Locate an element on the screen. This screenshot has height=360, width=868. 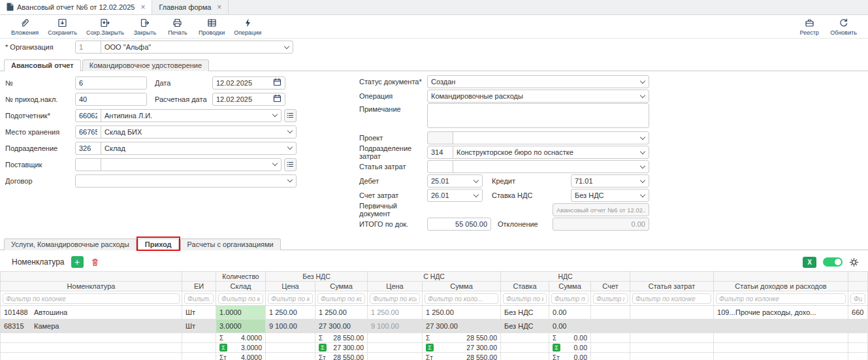
col-vat-sum: Сумма is located at coordinates (570, 286).